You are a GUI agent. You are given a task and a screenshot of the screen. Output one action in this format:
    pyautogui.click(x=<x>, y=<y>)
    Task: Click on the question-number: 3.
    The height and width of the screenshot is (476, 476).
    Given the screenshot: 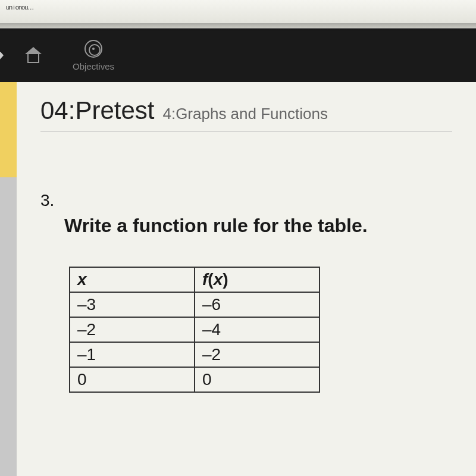 What is the action you would take?
    pyautogui.click(x=246, y=201)
    